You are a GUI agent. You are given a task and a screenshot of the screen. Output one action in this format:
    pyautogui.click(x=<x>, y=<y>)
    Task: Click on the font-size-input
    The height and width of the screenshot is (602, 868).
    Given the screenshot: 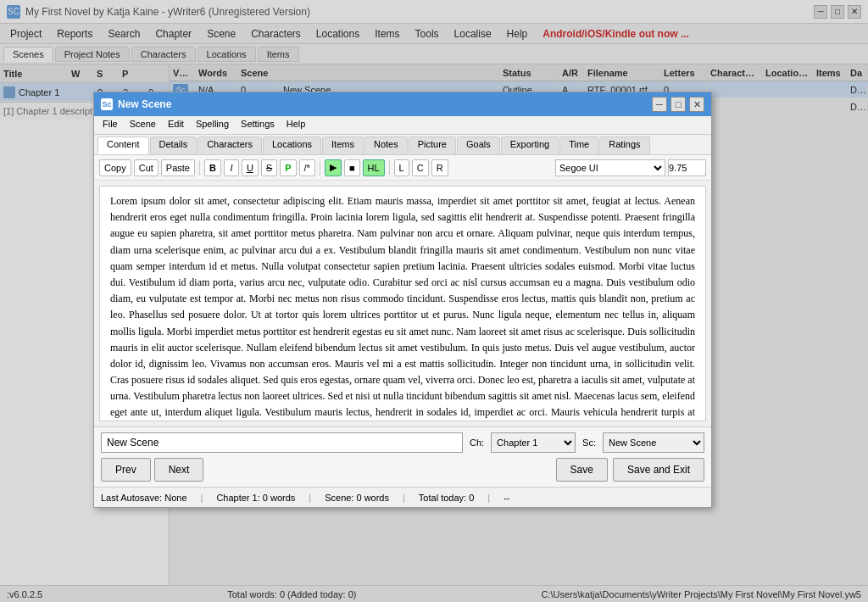 What is the action you would take?
    pyautogui.click(x=687, y=168)
    